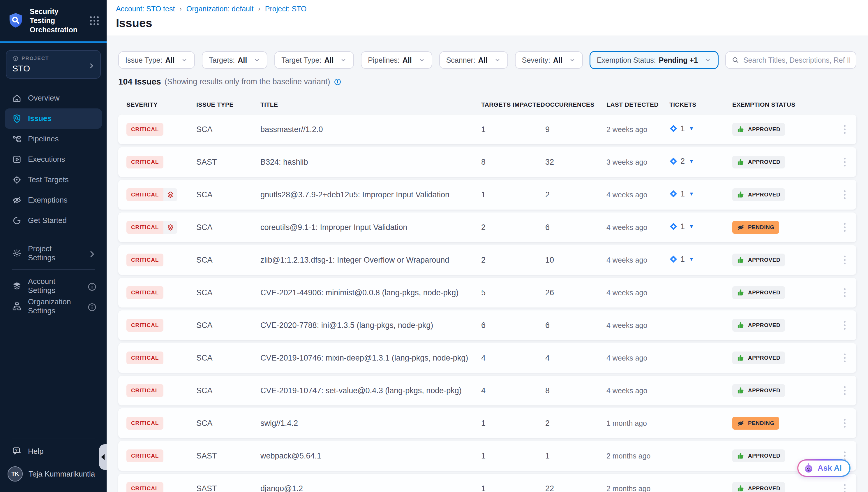 This screenshot has height=492, width=868. What do you see at coordinates (371, 228) in the screenshot?
I see `issue-title: coreutils@9.1-1: Improper Input Validati…` at bounding box center [371, 228].